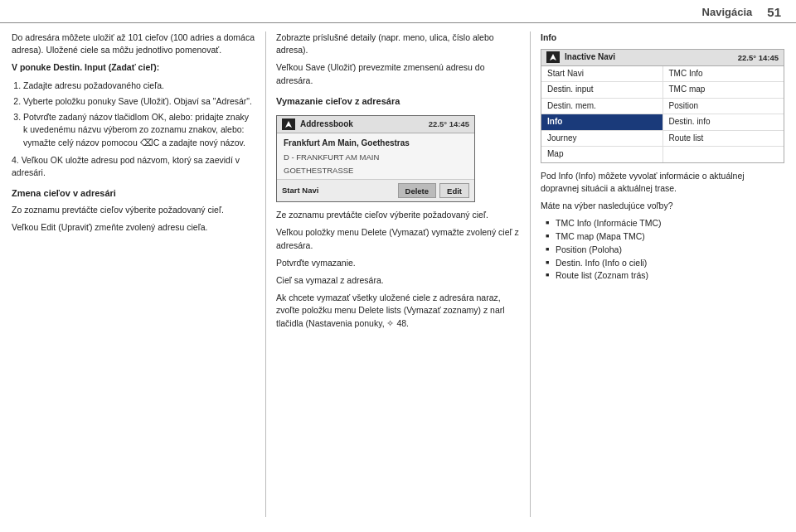 The image size is (796, 532). I want to click on col3-section-title: Info, so click(663, 38).